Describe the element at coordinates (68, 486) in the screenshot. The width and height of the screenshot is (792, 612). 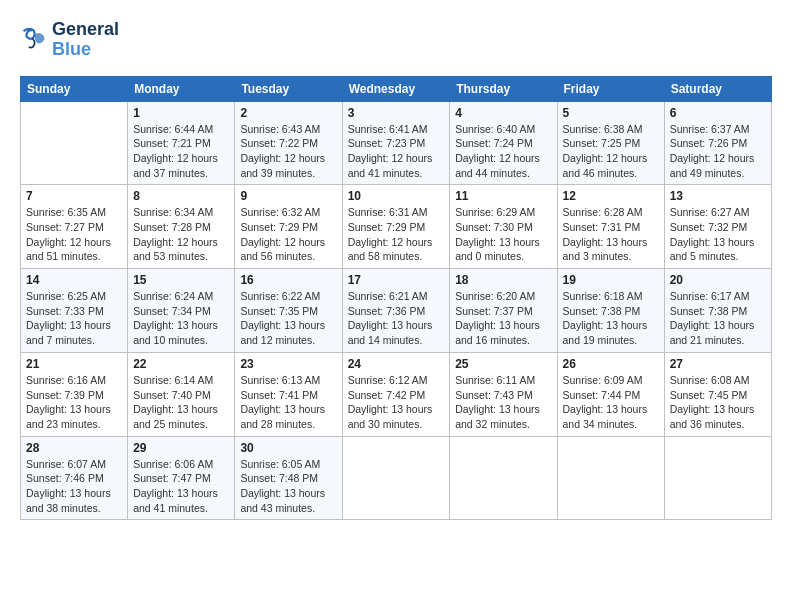
I see `day-info: Sunrise: 6:07 AMSunset: 7:46 PMDaylight:…` at that location.